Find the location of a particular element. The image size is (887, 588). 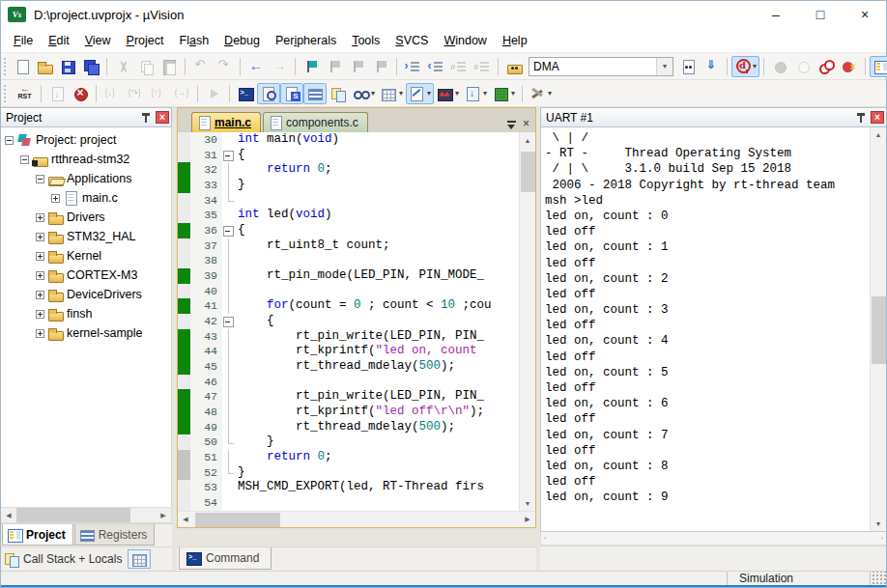

next-bookmark-button is located at coordinates (358, 67).